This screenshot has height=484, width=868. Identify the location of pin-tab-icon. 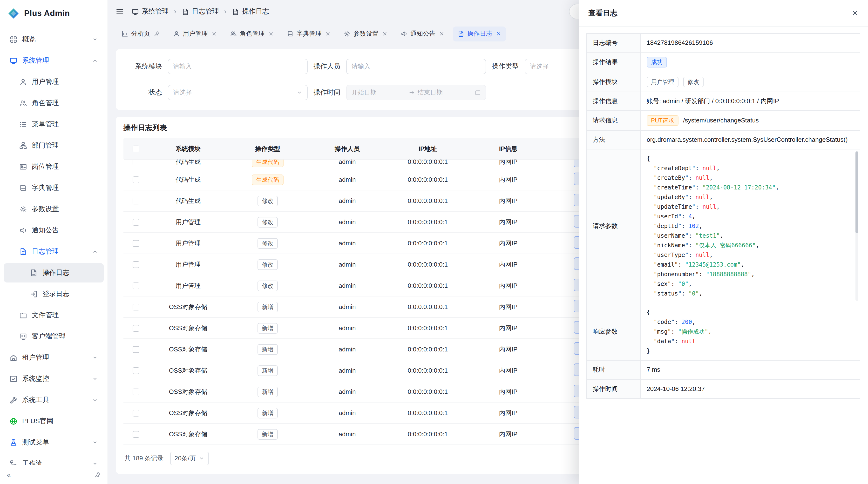
(157, 34).